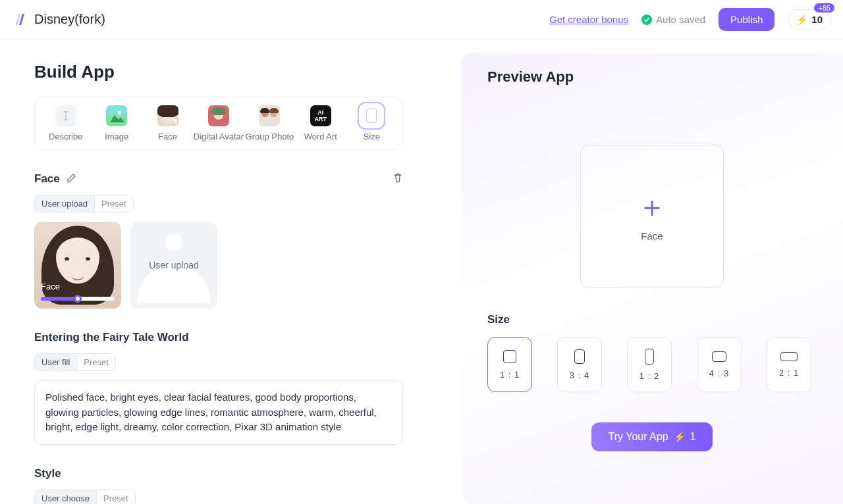 This screenshot has height=504, width=843. I want to click on size-label: 4 : 3, so click(719, 374).